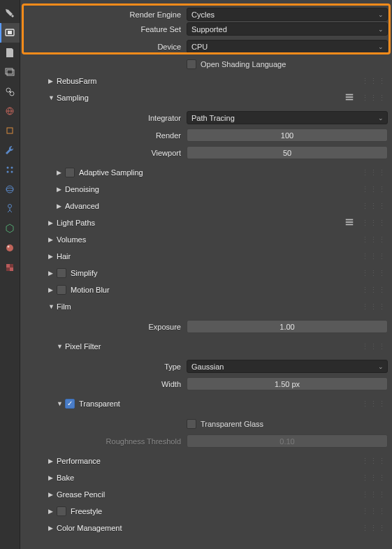  Describe the element at coordinates (206, 290) in the screenshot. I see `section-motion-blur: ▶Motion Blur⋮⋮⋮` at that location.